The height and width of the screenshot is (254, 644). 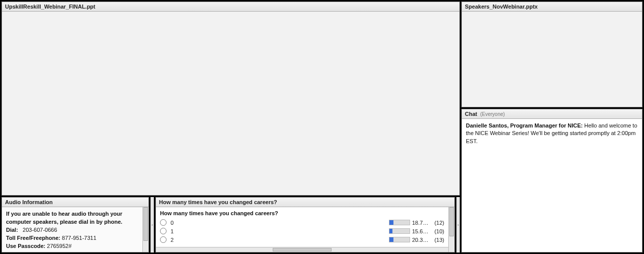 I want to click on audio-passcode-row: Use Passcode: 2765952#, so click(x=72, y=246).